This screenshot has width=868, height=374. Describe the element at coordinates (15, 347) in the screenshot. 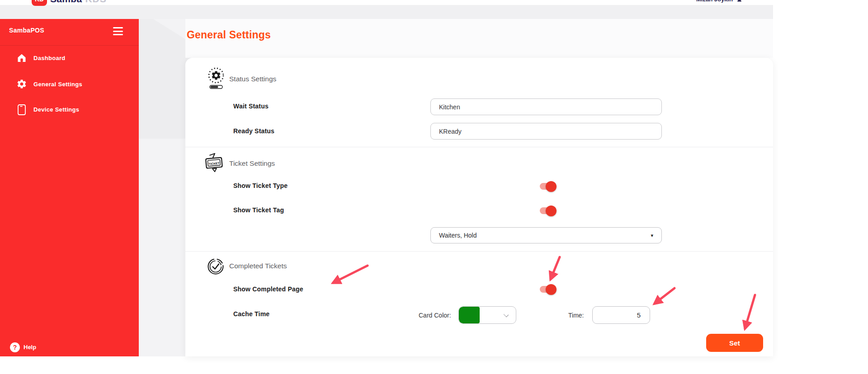

I see `help-icon: ?` at that location.